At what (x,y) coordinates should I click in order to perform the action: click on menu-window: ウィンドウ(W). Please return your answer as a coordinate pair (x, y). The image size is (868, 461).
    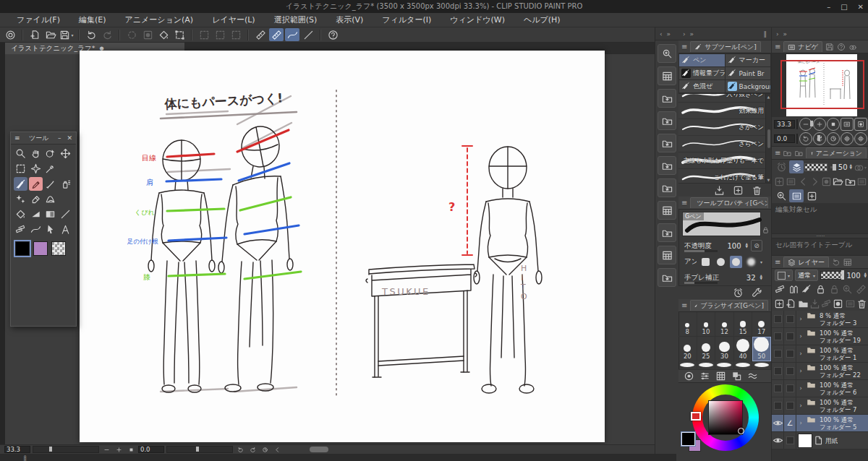
    Looking at the image, I should click on (477, 20).